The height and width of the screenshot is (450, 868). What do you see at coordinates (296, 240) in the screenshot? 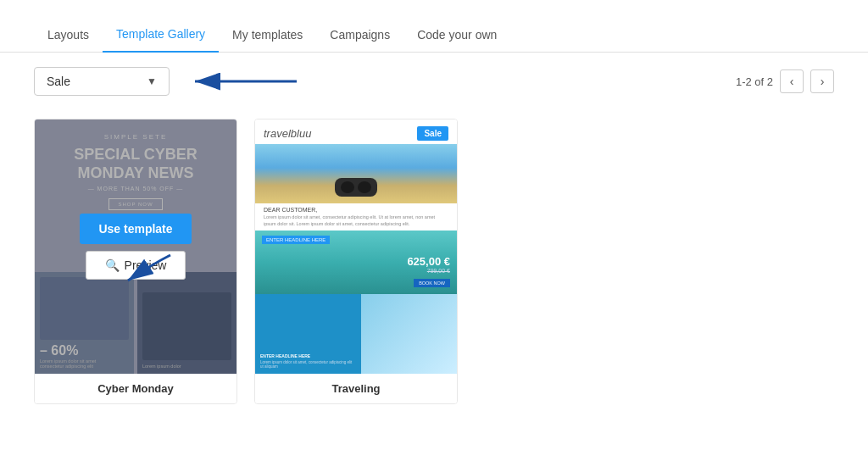
I see `trav-enter-headline: ENTER HEADLINE HERE` at bounding box center [296, 240].